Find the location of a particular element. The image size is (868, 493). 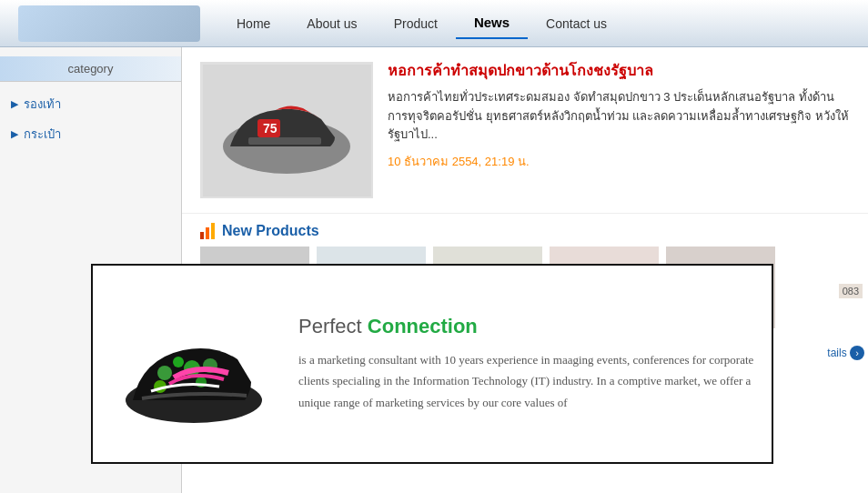

nav-about: About us is located at coordinates (331, 24).